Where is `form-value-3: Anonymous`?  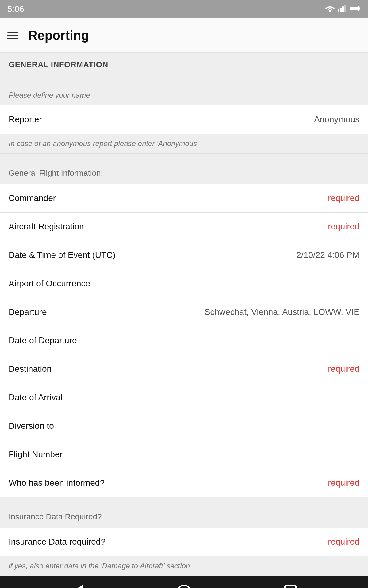
form-value-3: Anonymous is located at coordinates (337, 119).